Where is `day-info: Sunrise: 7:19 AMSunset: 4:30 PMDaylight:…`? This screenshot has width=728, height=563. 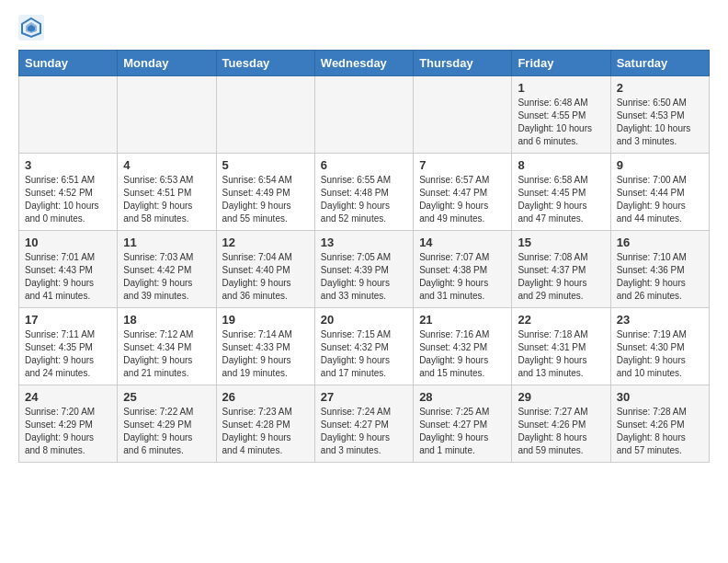 day-info: Sunrise: 7:19 AMSunset: 4:30 PMDaylight:… is located at coordinates (660, 354).